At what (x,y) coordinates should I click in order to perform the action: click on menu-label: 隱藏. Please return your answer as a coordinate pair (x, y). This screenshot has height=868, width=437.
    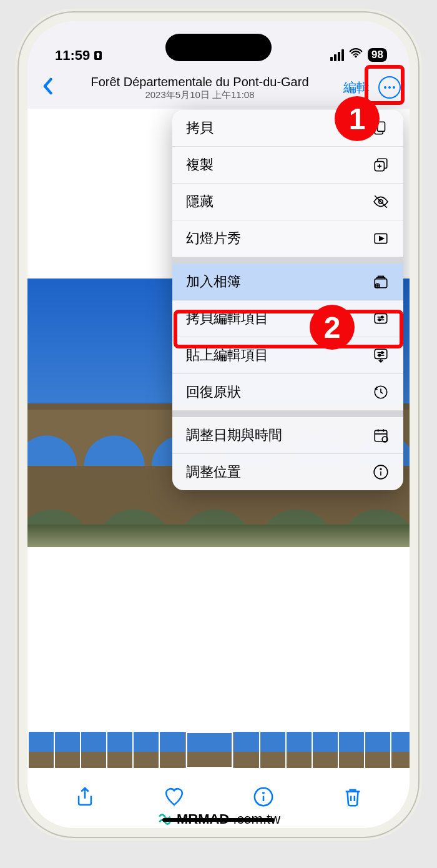
    Looking at the image, I should click on (200, 202).